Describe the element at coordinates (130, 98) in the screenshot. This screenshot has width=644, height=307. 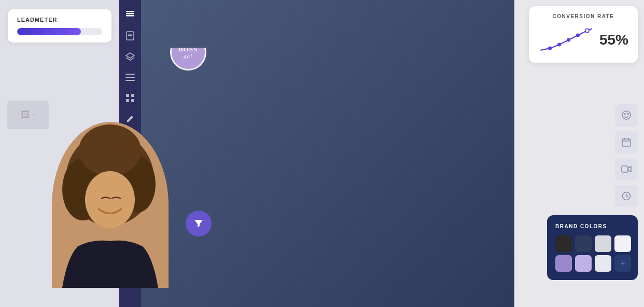
I see `sidebar-icon-grid` at that location.